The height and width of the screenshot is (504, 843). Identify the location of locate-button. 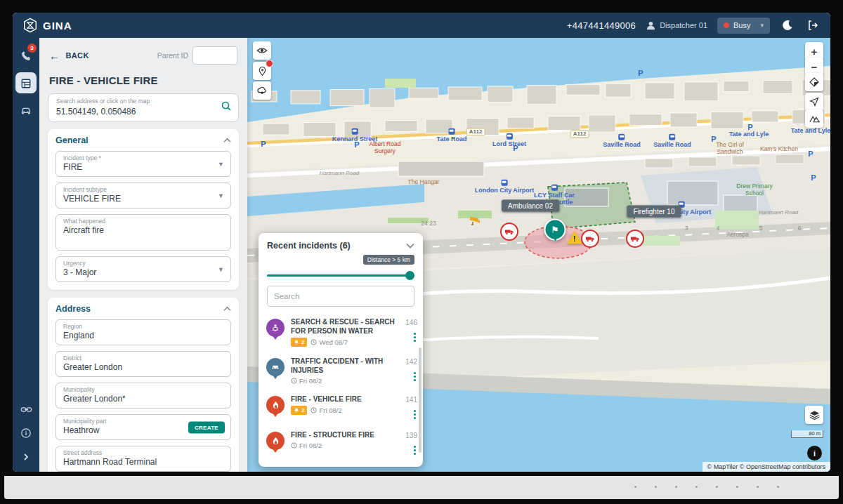
(814, 102).